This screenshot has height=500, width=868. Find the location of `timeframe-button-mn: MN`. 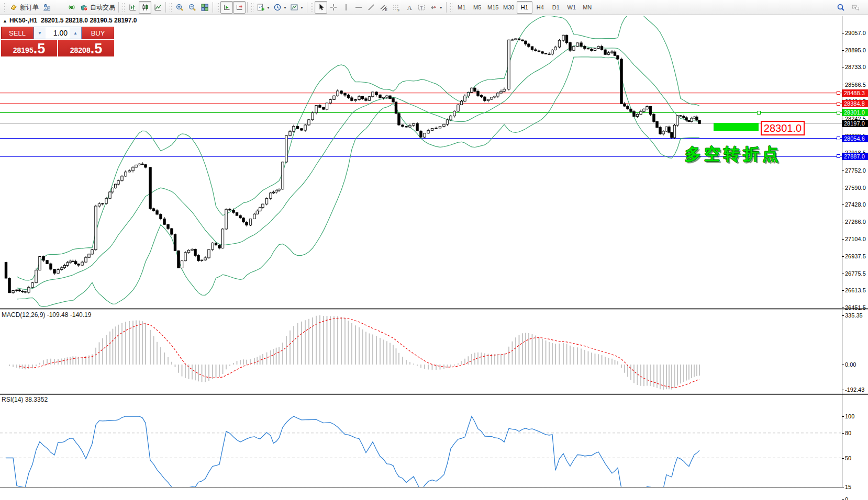

timeframe-button-mn: MN is located at coordinates (587, 7).